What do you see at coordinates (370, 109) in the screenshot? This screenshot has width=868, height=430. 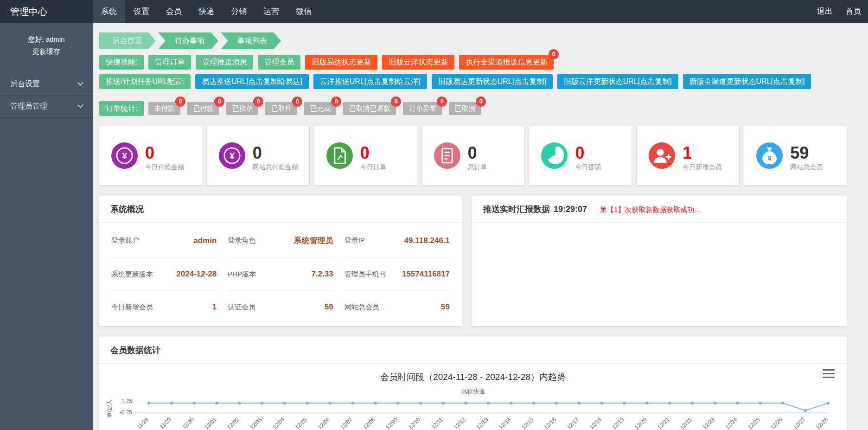 I see `order-status-chip: 已取消已退款0` at bounding box center [370, 109].